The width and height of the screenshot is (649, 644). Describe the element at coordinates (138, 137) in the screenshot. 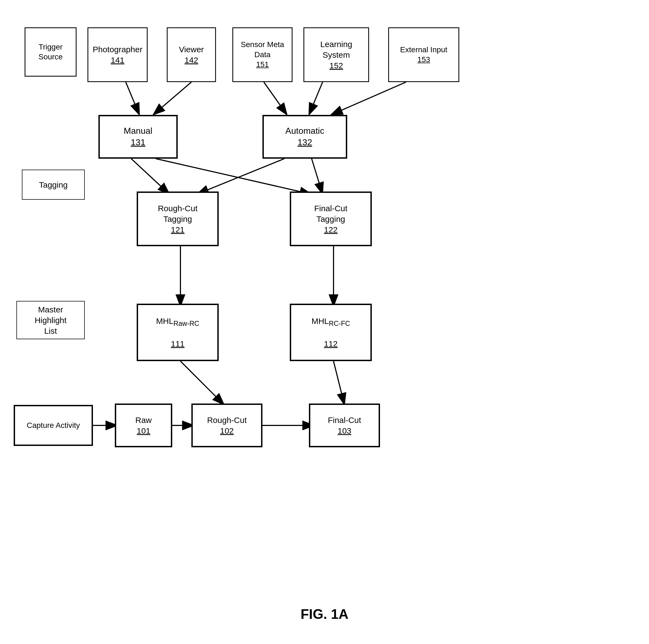

I see `manual-box: Manual131` at that location.